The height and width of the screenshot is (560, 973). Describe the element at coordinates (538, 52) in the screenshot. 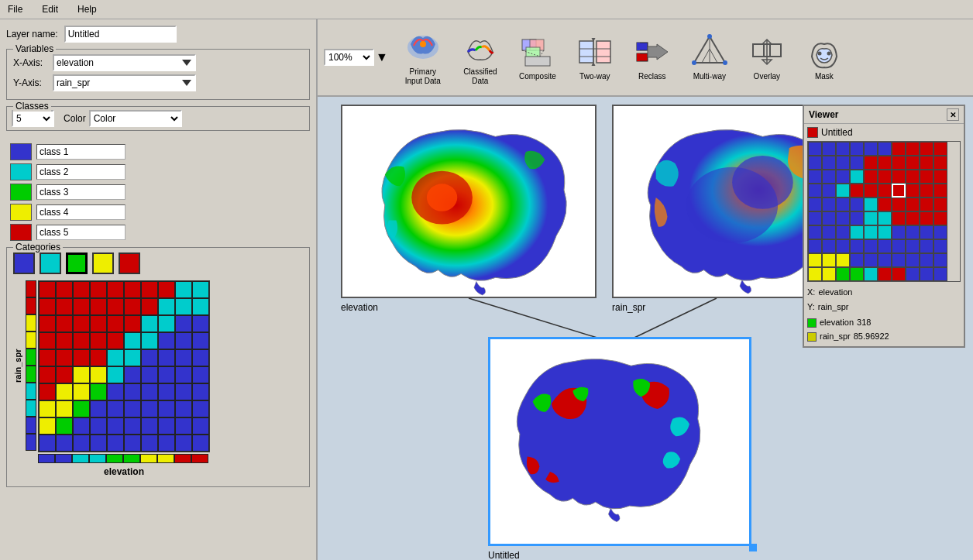

I see `composite-icon` at that location.